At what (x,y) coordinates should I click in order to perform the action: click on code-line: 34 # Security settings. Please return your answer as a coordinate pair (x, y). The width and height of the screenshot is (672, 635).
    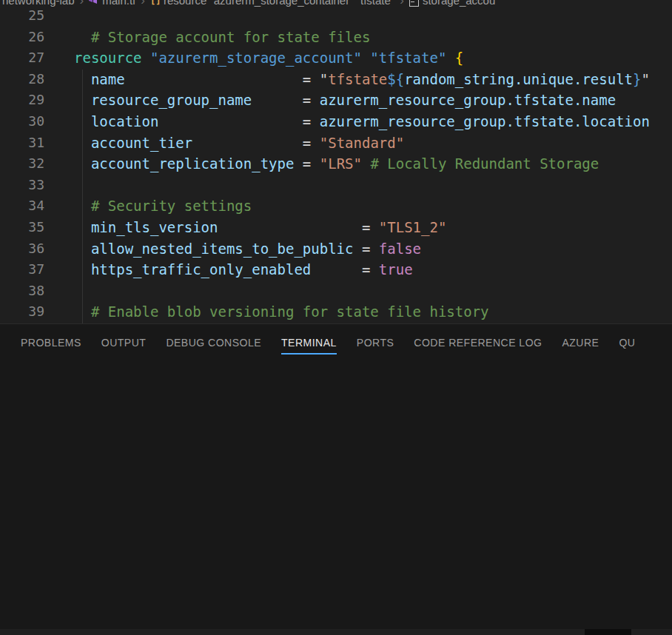
    Looking at the image, I should click on (336, 206).